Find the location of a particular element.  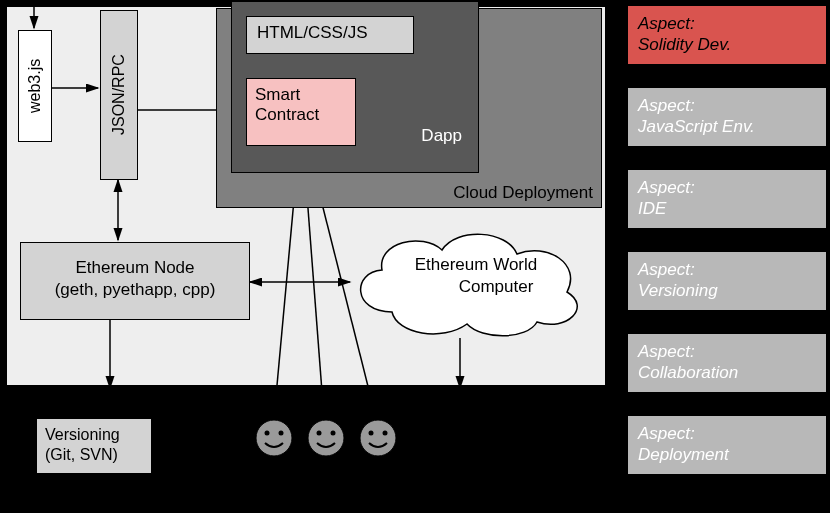

eth-node-line1: Ethereum Node is located at coordinates (135, 268).